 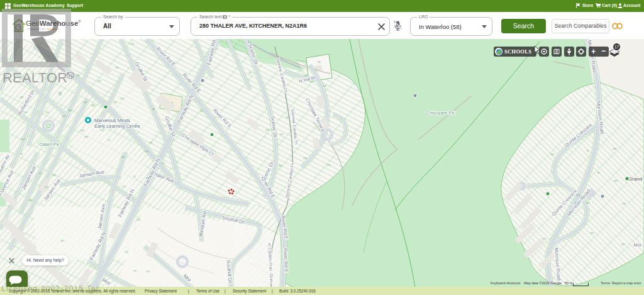 I want to click on svg-text: 317, so click(x=282, y=135).